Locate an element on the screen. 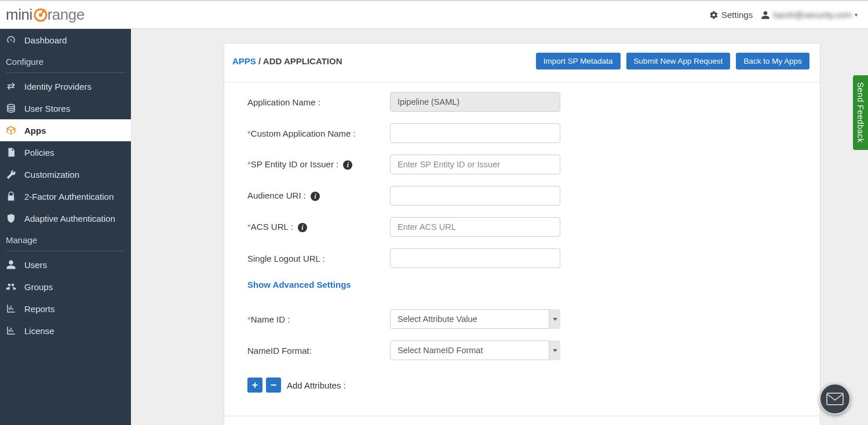 This screenshot has height=425, width=868. shield-icon is located at coordinates (11, 218).